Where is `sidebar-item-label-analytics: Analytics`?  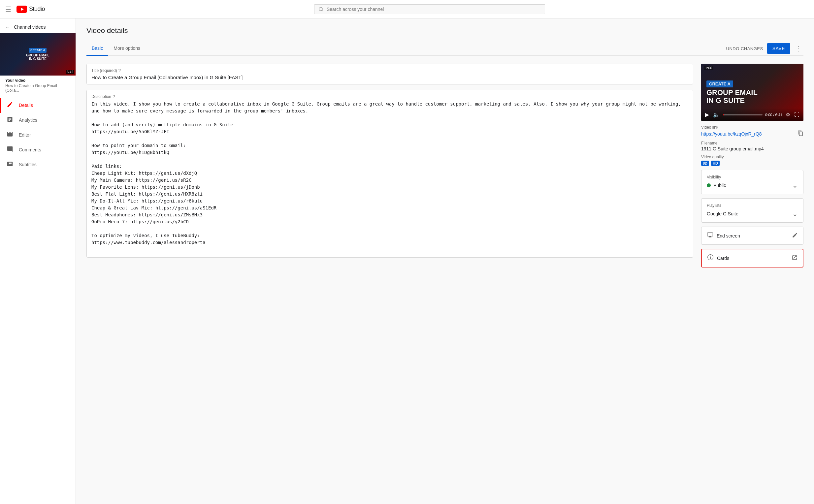
sidebar-item-label-analytics: Analytics is located at coordinates (28, 120).